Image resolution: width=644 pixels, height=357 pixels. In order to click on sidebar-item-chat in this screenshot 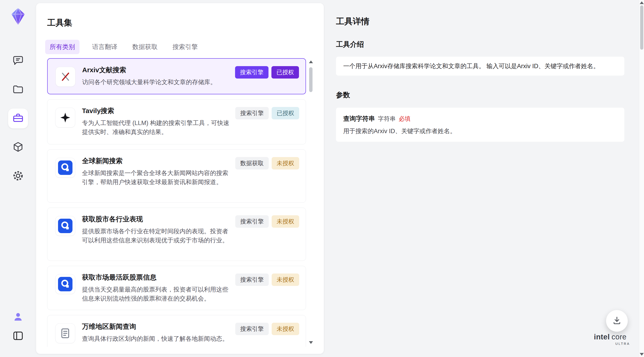, I will do `click(18, 61)`.